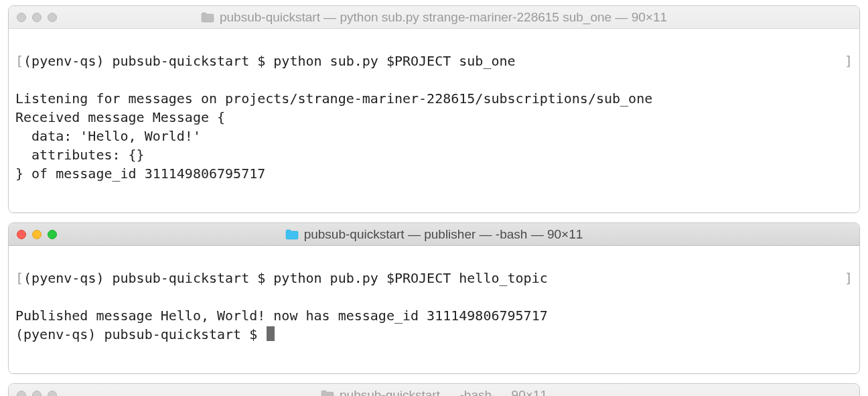 The width and height of the screenshot is (868, 396). What do you see at coordinates (434, 390) in the screenshot?
I see `titlebar: pubsub-quickstart — -bash — 90×11` at bounding box center [434, 390].